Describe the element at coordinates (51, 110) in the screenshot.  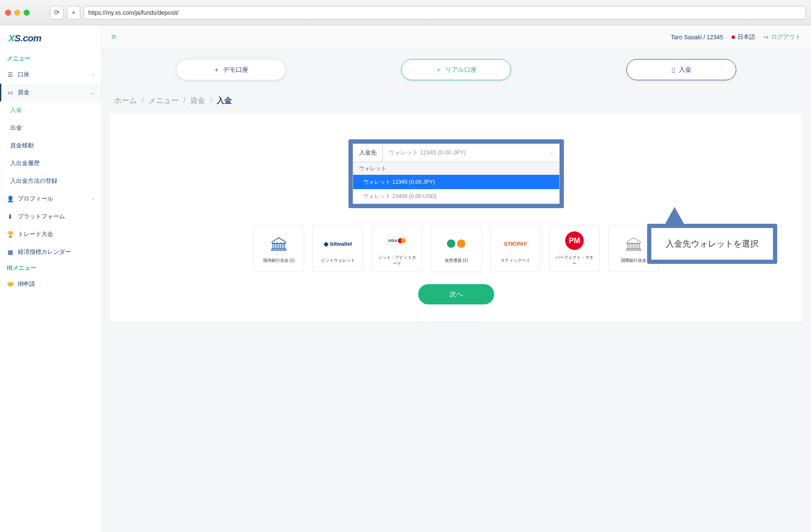
I see `sidebar-sub-deposit: 入金` at that location.